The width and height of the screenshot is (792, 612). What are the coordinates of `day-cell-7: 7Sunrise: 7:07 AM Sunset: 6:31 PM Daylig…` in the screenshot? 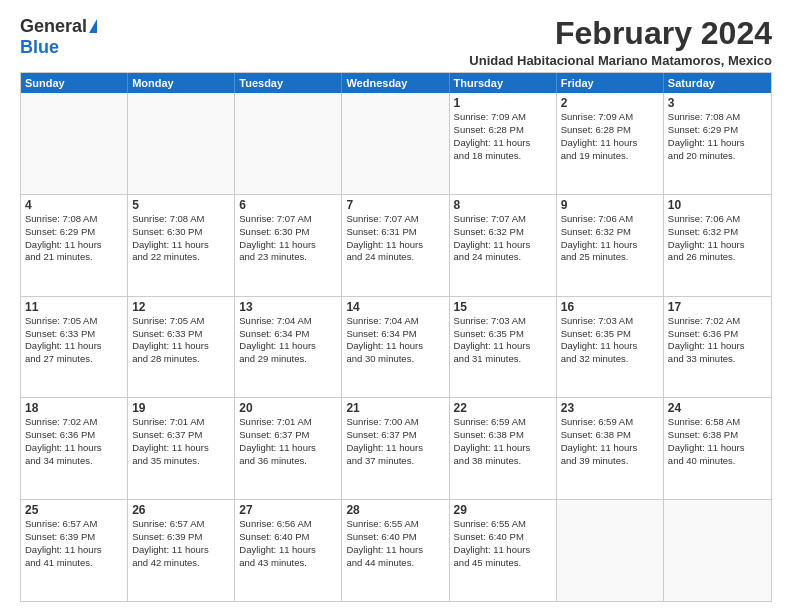 It's located at (396, 246).